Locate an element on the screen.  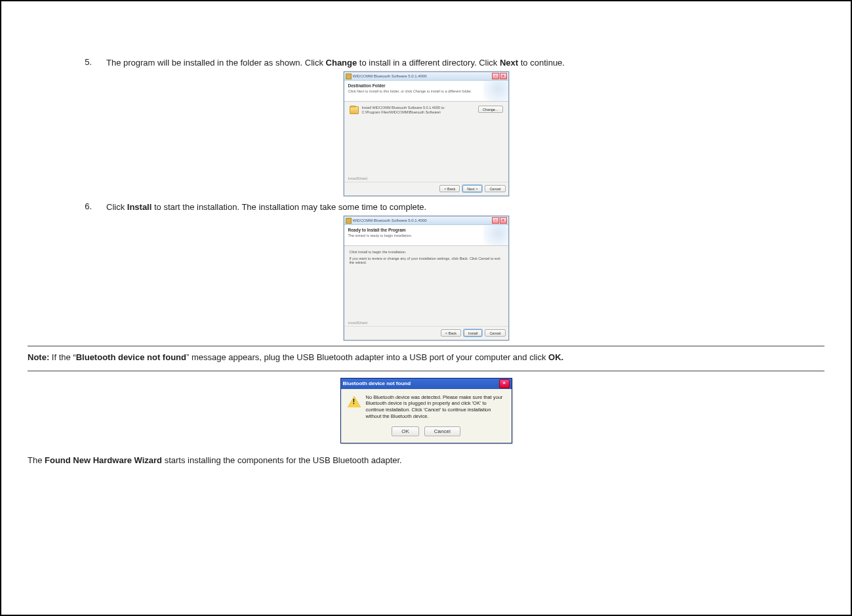
body-line-2: If you want to review or change any of y… is located at coordinates (426, 260).